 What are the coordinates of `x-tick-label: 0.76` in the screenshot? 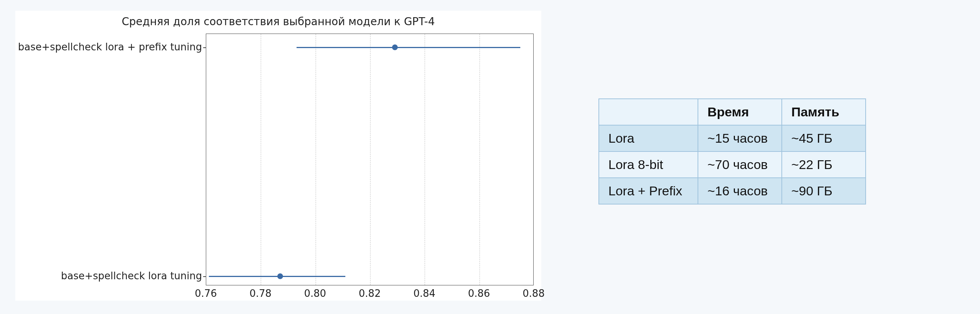 It's located at (206, 293).